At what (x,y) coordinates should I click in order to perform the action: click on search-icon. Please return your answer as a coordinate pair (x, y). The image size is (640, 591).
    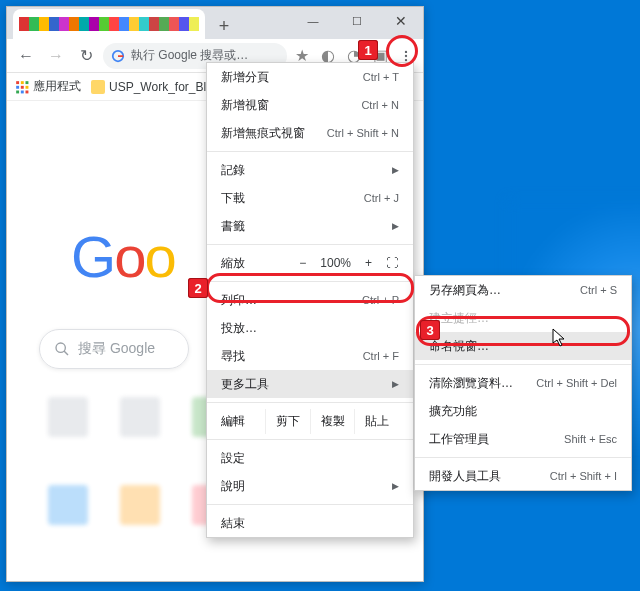
    Looking at the image, I should click on (62, 349).